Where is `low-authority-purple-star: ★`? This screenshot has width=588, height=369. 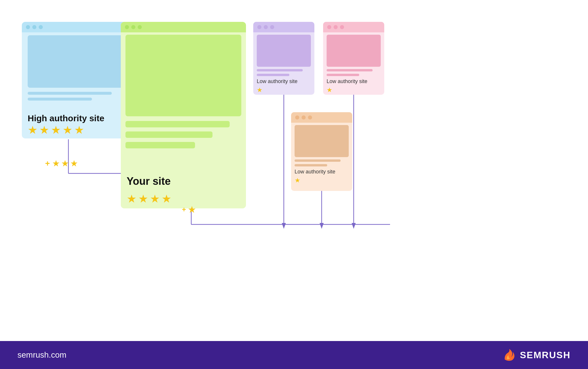
low-authority-purple-star: ★ is located at coordinates (284, 89).